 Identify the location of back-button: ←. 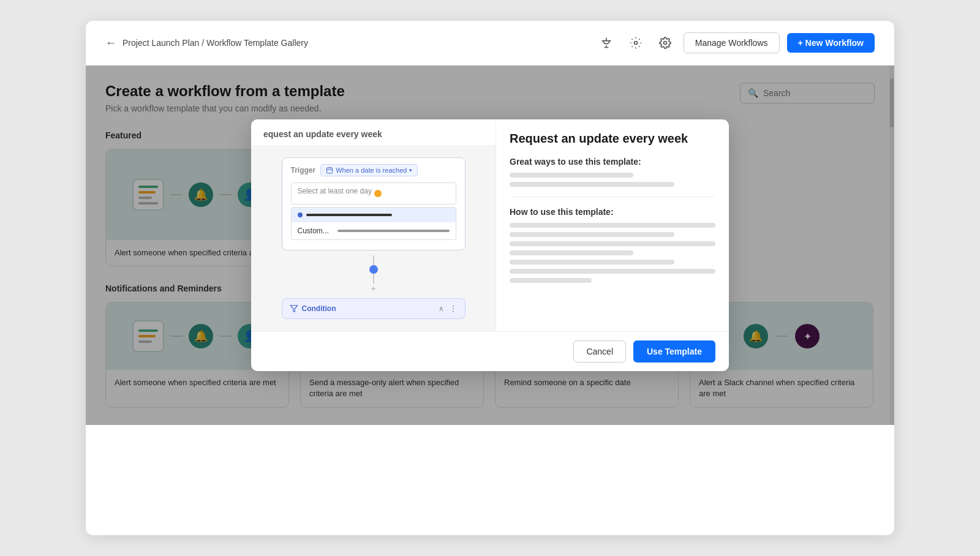
(111, 43).